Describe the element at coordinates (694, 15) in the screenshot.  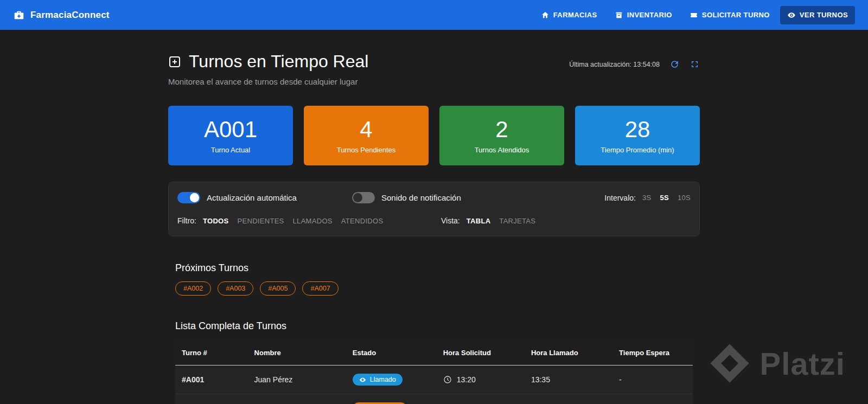
I see `nav-items: FARMACIAS INVENTARIO SOLICITAR TURNO VER…` at that location.